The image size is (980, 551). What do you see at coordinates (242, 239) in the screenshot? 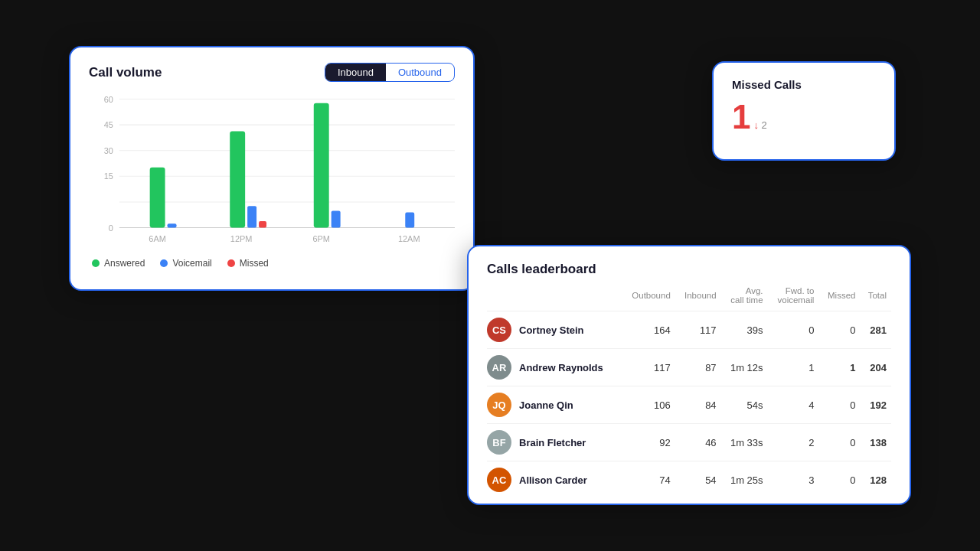
I see `svg-text: 12PM` at bounding box center [242, 239].